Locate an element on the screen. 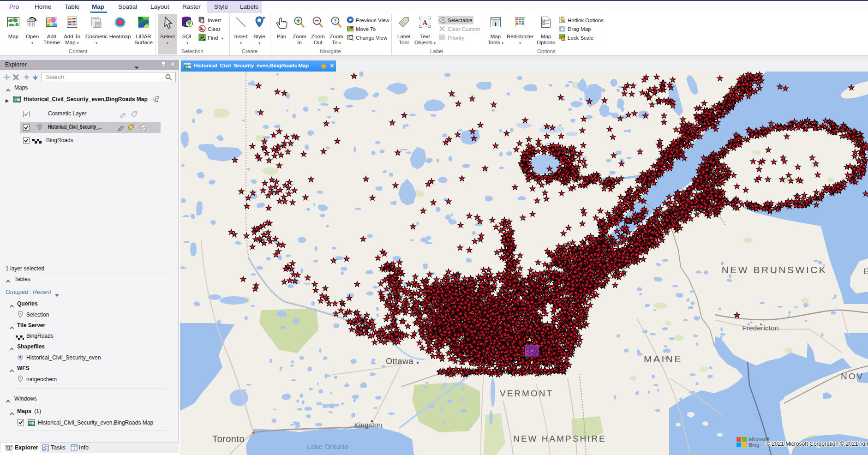  svg-text: Kingston is located at coordinates (368, 425).